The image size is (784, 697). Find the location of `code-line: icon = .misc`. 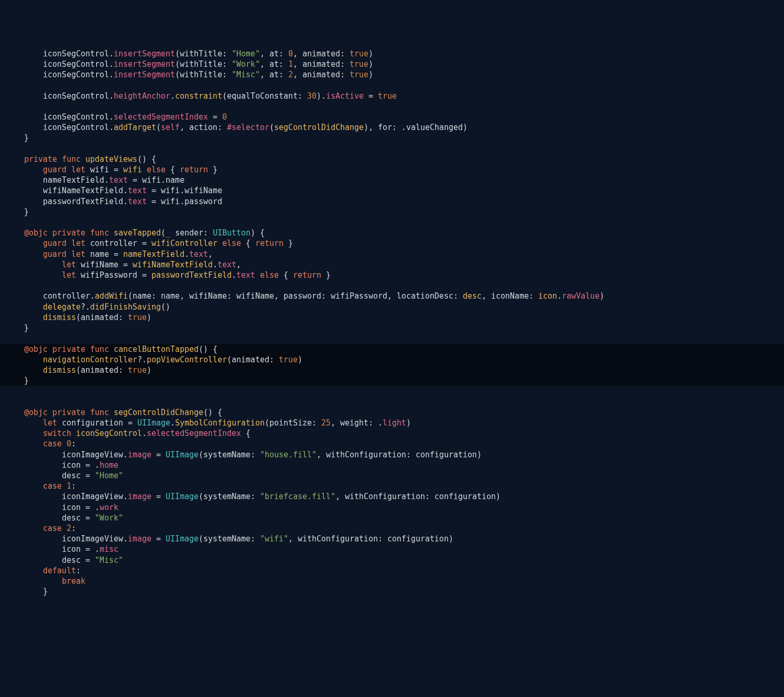

code-line: icon = .misc is located at coordinates (62, 549).